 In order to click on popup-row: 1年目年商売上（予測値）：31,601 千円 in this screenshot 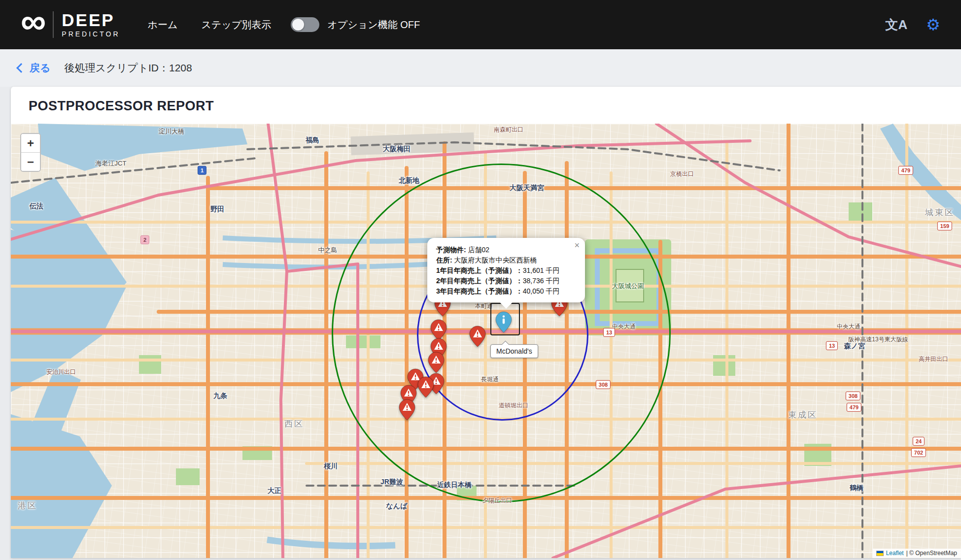, I will do `click(506, 271)`.